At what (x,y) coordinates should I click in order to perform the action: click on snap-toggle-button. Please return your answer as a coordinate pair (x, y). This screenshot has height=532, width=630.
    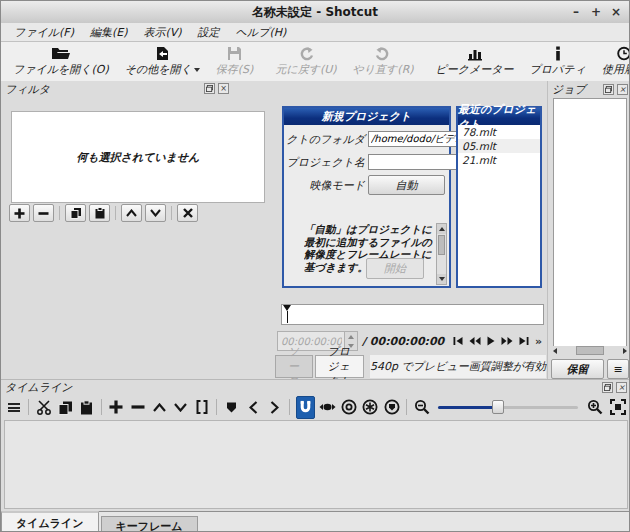
    Looking at the image, I should click on (306, 408).